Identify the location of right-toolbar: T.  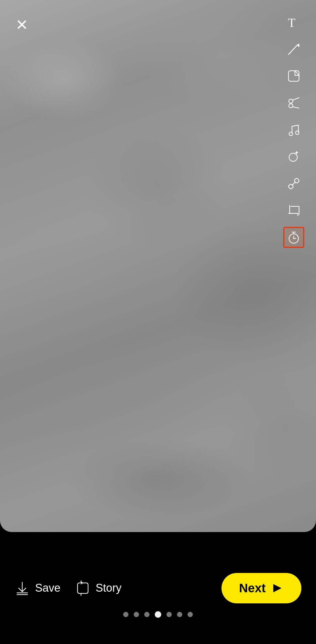
(294, 130).